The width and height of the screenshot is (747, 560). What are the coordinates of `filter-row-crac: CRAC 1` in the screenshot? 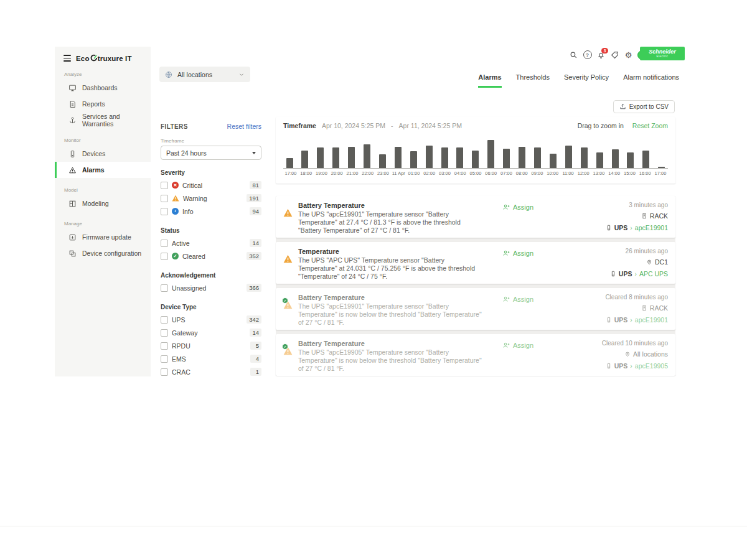 It's located at (211, 371).